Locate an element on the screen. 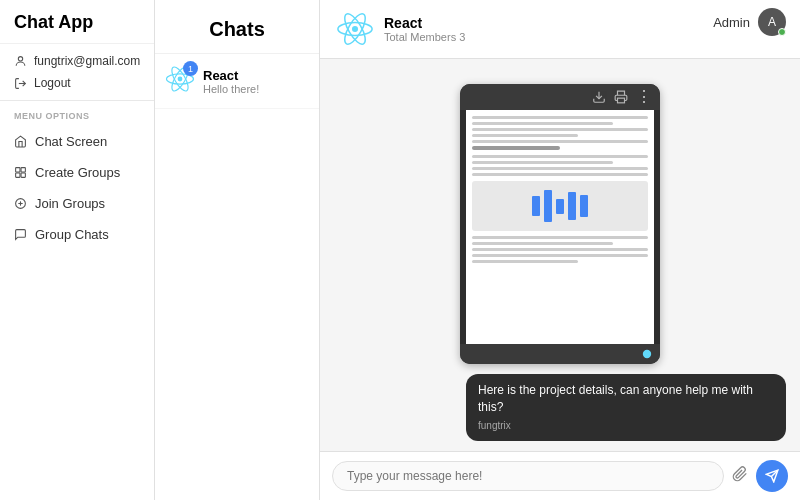 Image resolution: width=800 pixels, height=500 pixels. sidebar-item-create-groups: Create Groups is located at coordinates (77, 172).